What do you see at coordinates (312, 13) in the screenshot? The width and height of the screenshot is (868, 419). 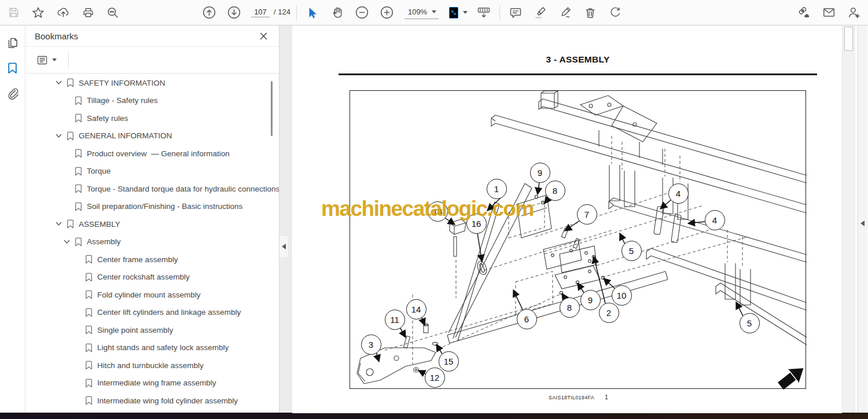 I see `select-tool-button` at bounding box center [312, 13].